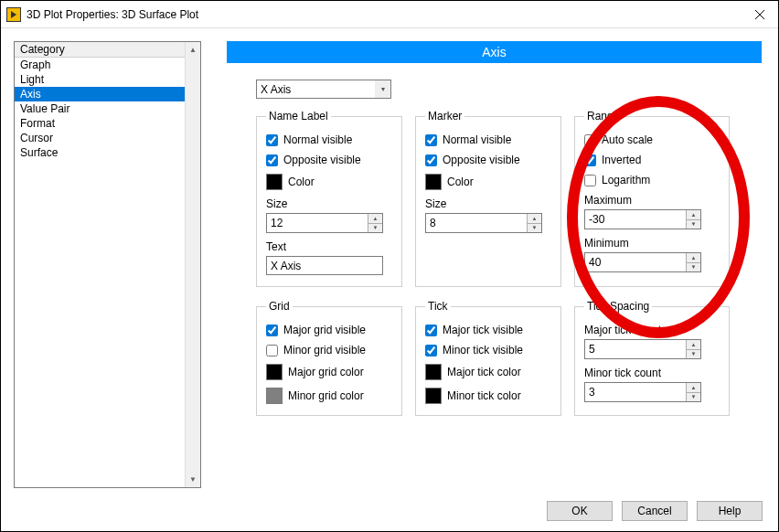  I want to click on label-marker-normal-visible: Normal visible, so click(477, 140).